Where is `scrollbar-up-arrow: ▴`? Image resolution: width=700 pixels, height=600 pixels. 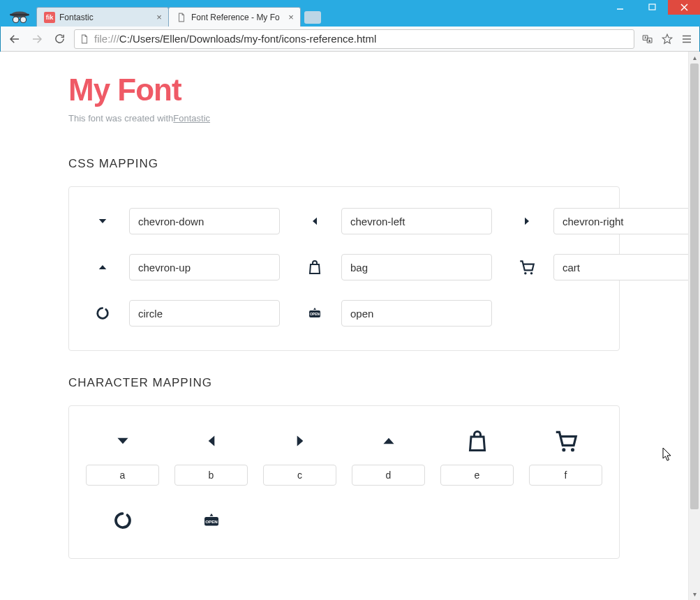 scrollbar-up-arrow: ▴ is located at coordinates (694, 57).